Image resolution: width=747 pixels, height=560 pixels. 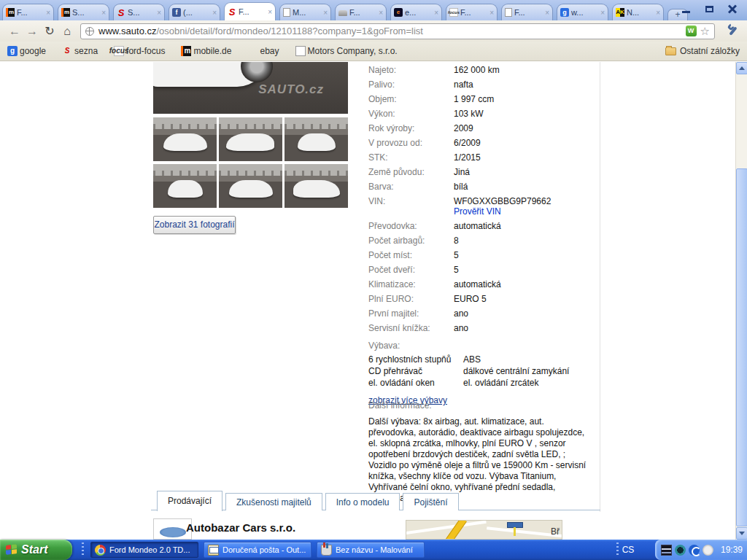 What do you see at coordinates (34, 550) in the screenshot?
I see `start-label: Start` at bounding box center [34, 550].